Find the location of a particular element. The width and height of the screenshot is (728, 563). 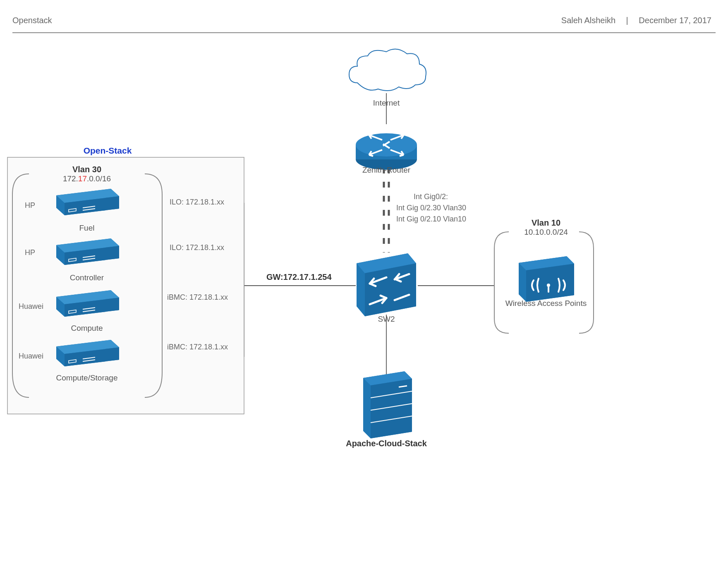

vlan30-block: Vlan 30 172.17.0.0/16 is located at coordinates (87, 174).